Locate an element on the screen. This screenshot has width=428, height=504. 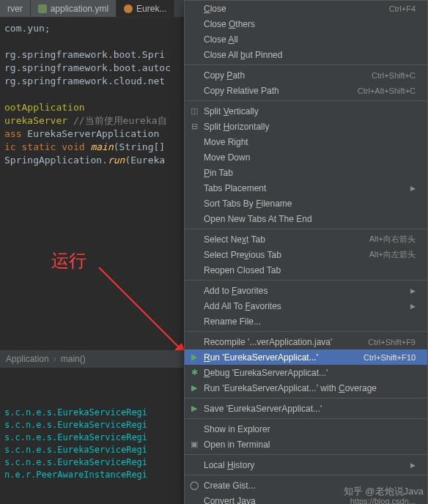
gh-icon: ◯ is located at coordinates (194, 486).